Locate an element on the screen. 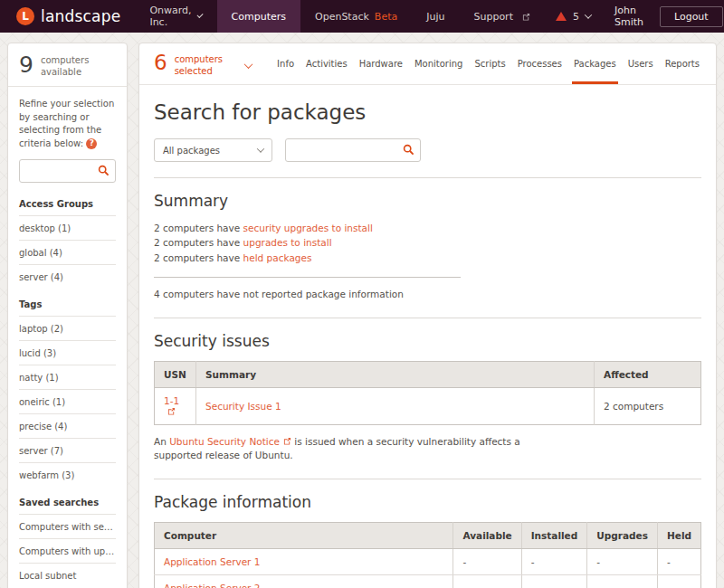  sidebar-item: precise (4) is located at coordinates (67, 425).